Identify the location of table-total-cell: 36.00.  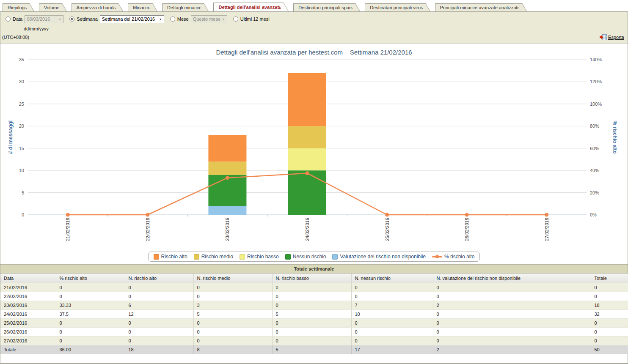
(91, 350).